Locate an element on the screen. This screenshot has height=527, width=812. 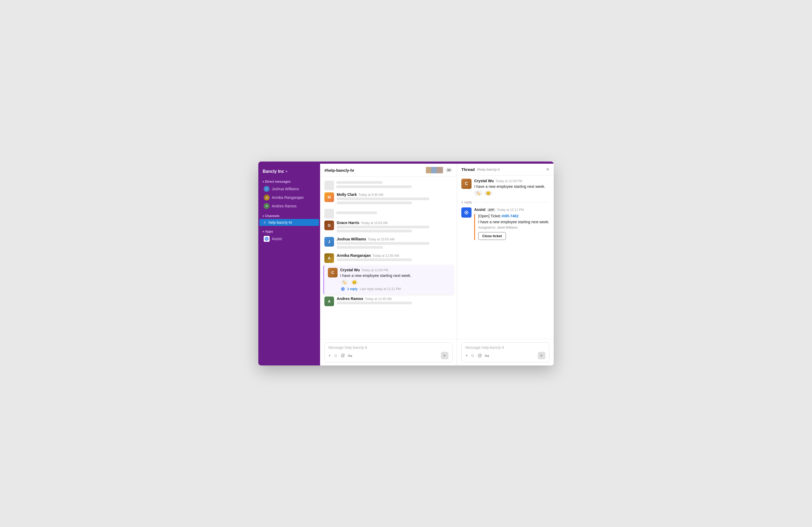
skeleton-lines is located at coordinates (394, 213).